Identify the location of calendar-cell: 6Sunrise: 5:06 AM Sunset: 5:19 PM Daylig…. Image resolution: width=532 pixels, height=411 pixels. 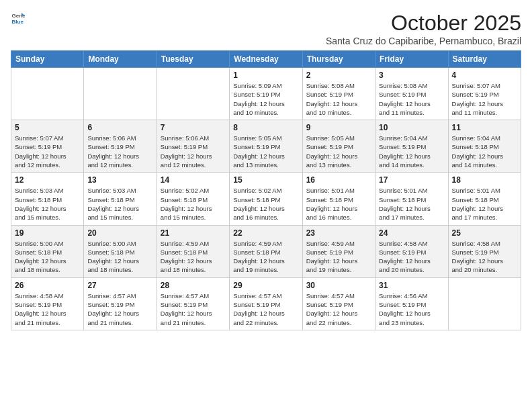
(120, 146).